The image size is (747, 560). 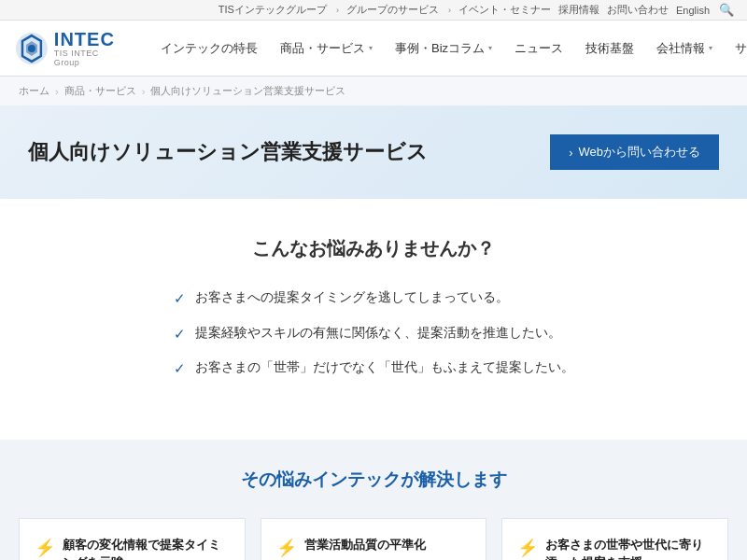 I want to click on nav-item-label: サステナビリティ, so click(x=741, y=49).